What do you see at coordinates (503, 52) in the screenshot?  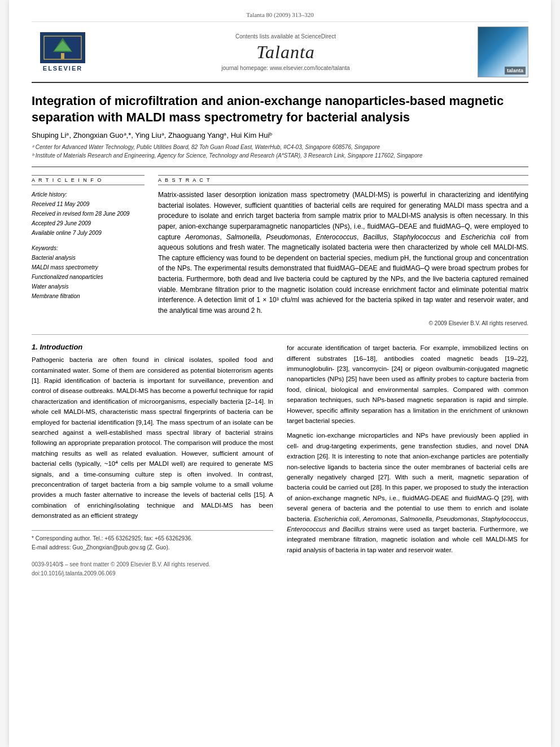 I see `journal-cover: talanta` at bounding box center [503, 52].